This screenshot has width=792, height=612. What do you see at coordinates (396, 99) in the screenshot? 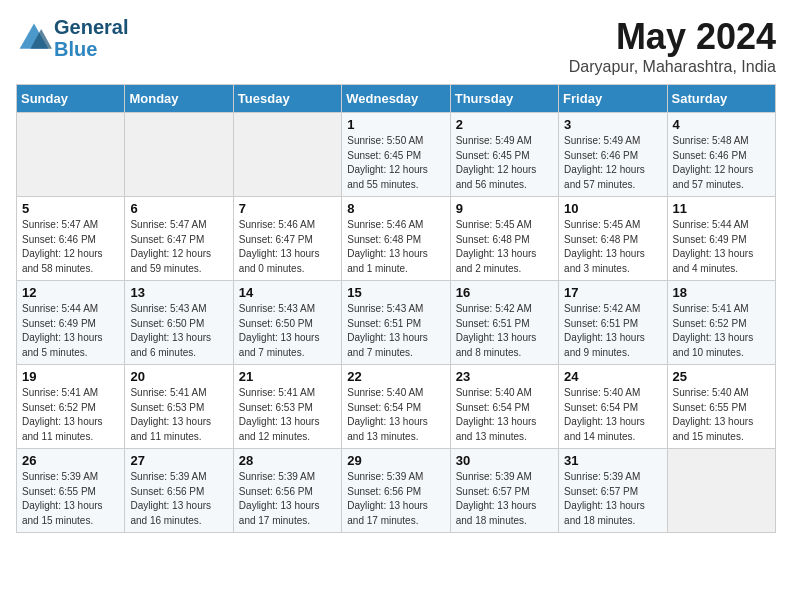
I see `day-header-wednesday: Wednesday` at bounding box center [396, 99].